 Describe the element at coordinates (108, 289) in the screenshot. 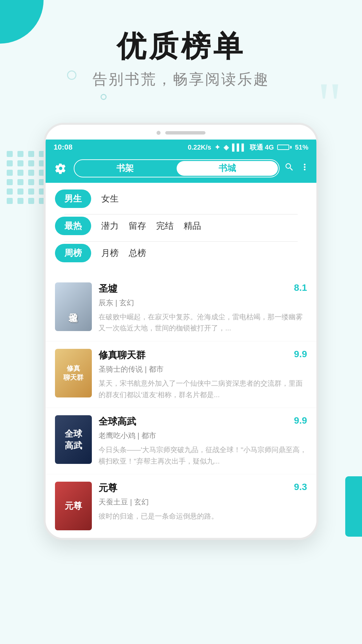

I see `book-title-1: 圣墟` at that location.